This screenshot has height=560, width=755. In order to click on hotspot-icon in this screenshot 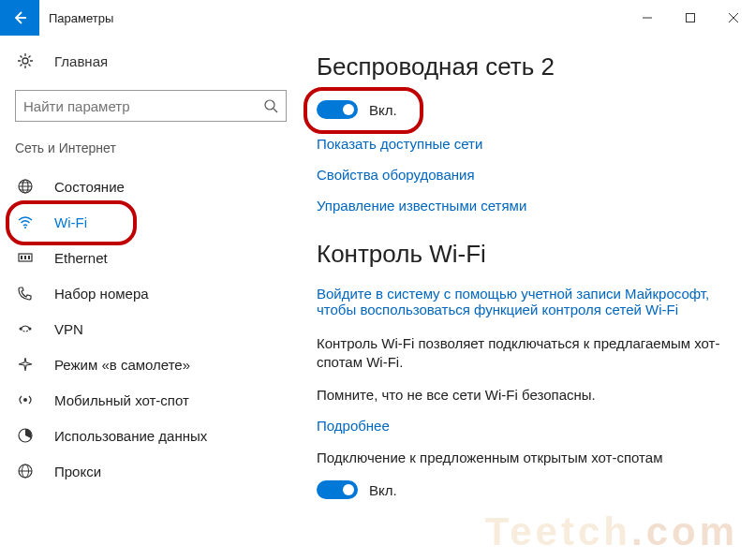, I will do `click(25, 400)`.